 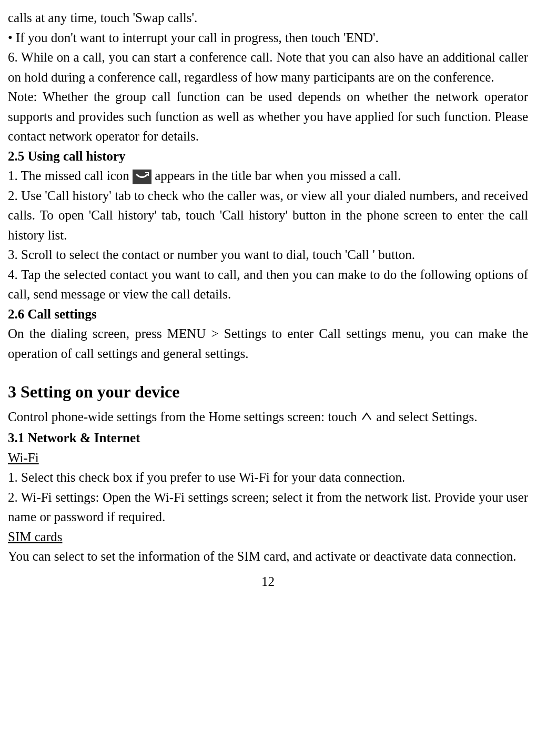 What do you see at coordinates (268, 18) in the screenshot?
I see `body-text: calls at any time, touch 'Swap calls'.` at bounding box center [268, 18].